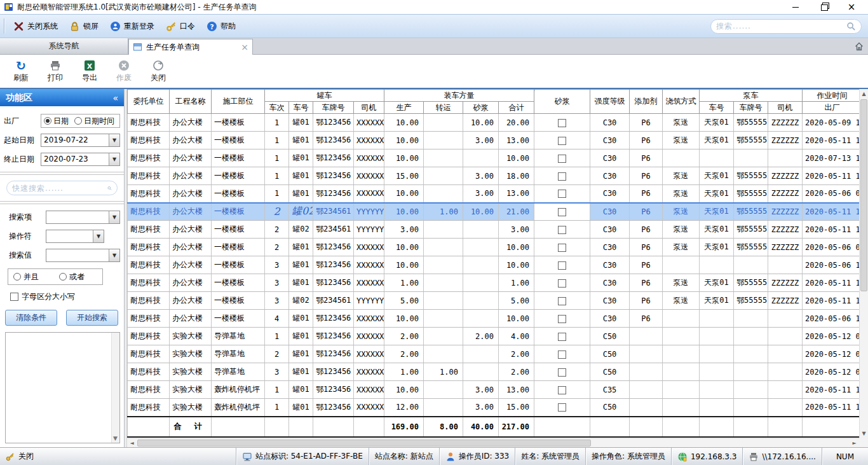 The image size is (868, 465). Describe the element at coordinates (83, 218) in the screenshot. I see `search-item-combo: ▼` at that location.